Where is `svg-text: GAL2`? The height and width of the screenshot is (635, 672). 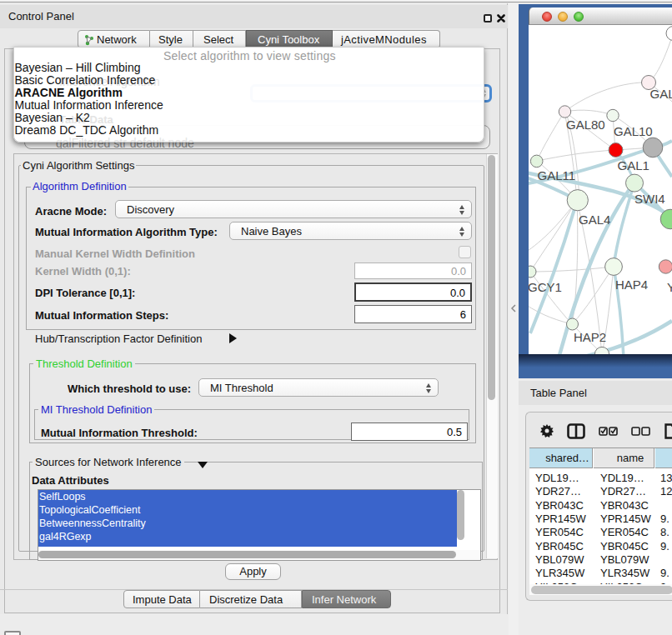 svg-text: GAL2 is located at coordinates (661, 93).